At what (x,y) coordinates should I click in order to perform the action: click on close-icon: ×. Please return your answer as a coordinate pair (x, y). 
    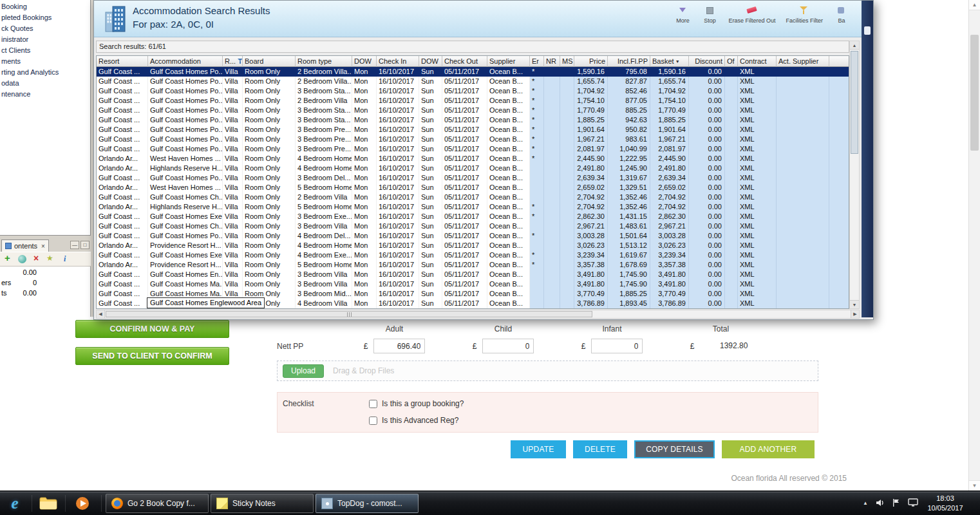
    Looking at the image, I should click on (43, 246).